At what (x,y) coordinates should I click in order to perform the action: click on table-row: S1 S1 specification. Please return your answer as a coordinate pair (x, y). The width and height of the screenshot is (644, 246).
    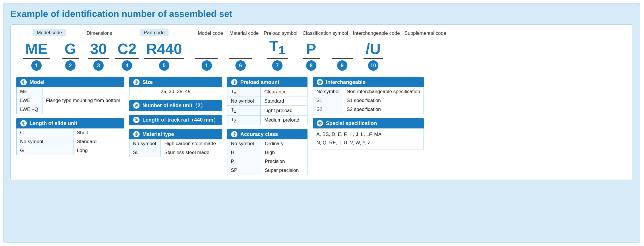
    Looking at the image, I should click on (368, 101).